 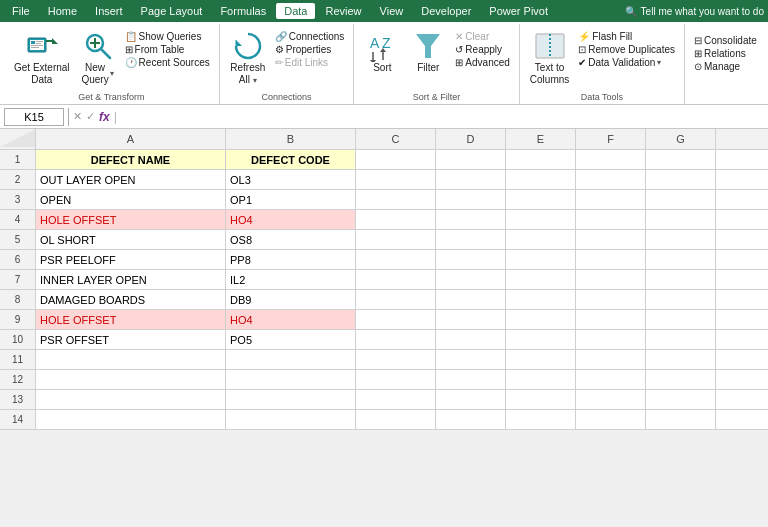 What do you see at coordinates (396, 240) in the screenshot?
I see `cell-c5` at bounding box center [396, 240].